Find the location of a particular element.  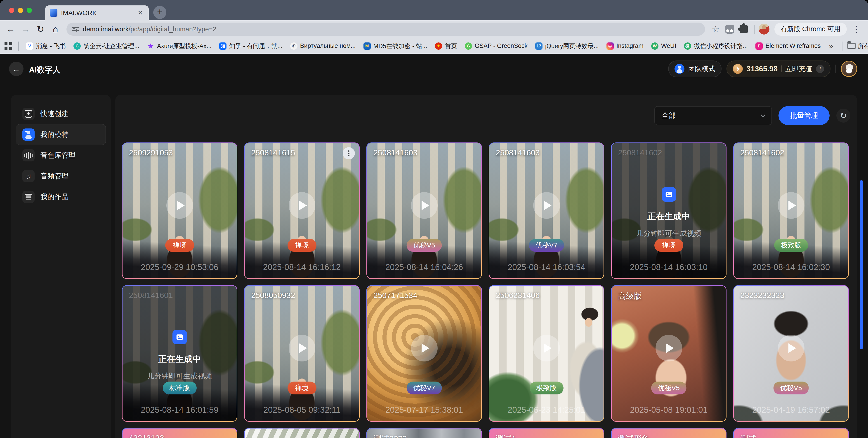

forward-icon: → is located at coordinates (26, 29).